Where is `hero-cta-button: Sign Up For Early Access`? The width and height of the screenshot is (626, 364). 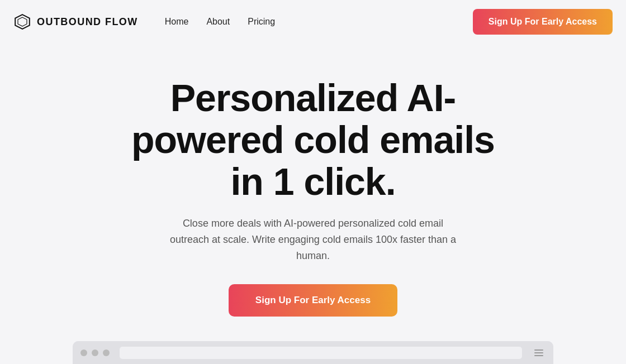 hero-cta-button: Sign Up For Early Access is located at coordinates (313, 300).